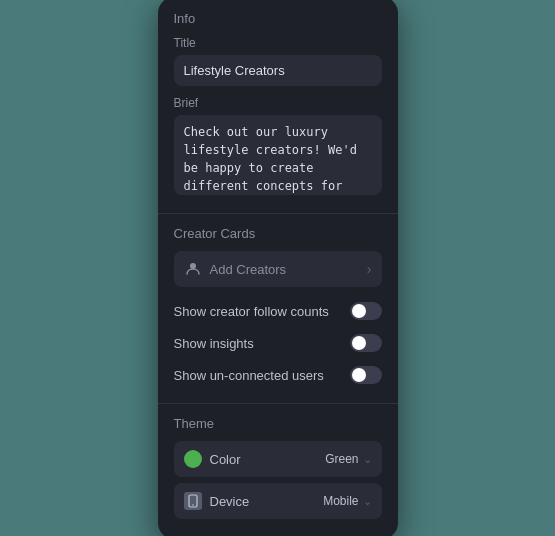  I want to click on brief-textarea: Check out our luxury lifestyle creators!…, so click(278, 155).